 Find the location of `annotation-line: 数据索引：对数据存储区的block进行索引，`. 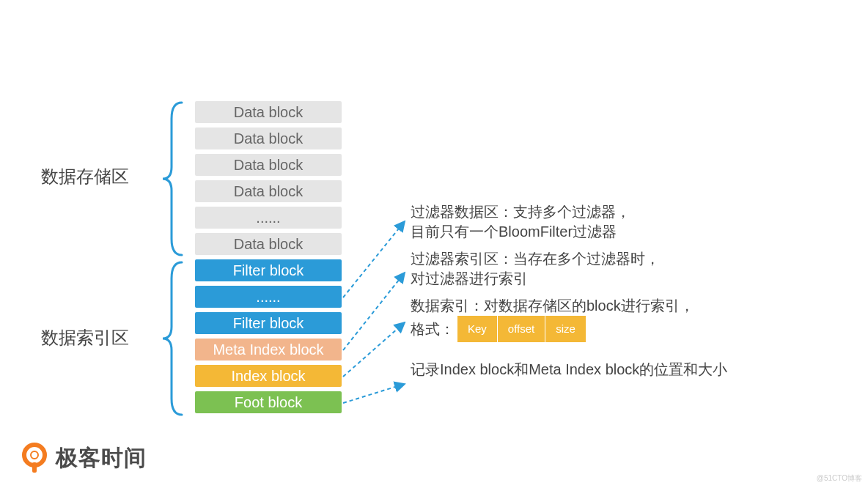

annotation-line: 数据索引：对数据存储区的block进行索引， is located at coordinates (623, 306).